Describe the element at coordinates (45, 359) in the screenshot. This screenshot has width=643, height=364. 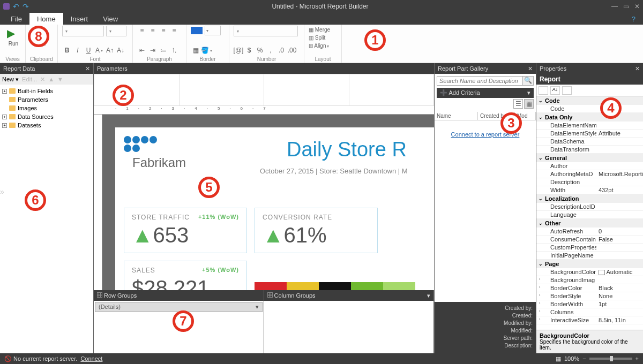
I see `server-status-text: No current report server.` at that location.